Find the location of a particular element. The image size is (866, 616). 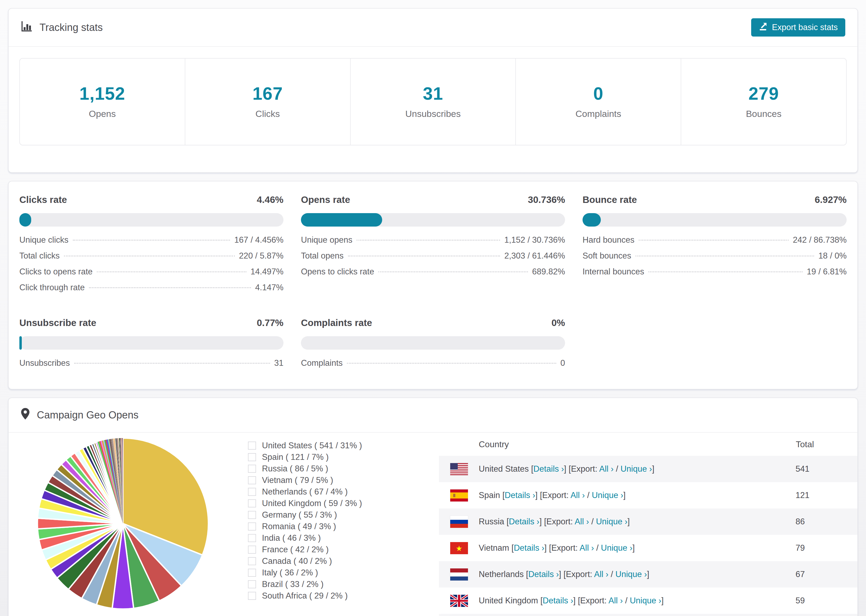

legend-label: Italy ( 36 / 2% ) is located at coordinates (290, 573).